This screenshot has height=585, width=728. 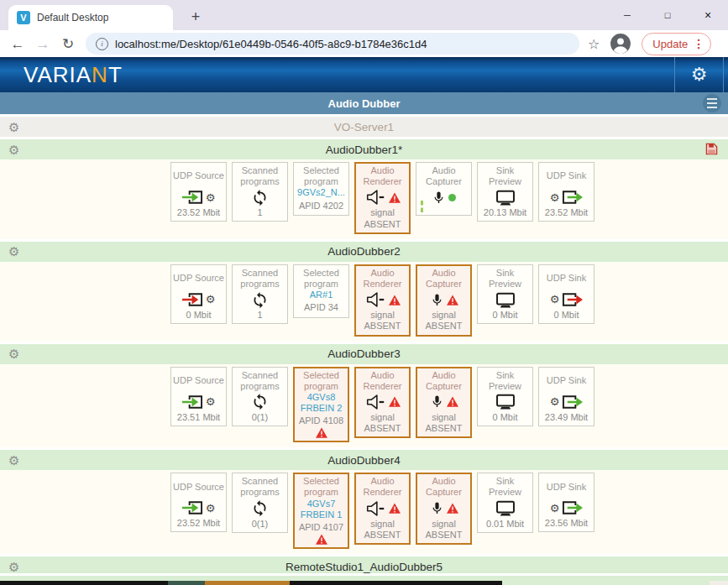 What do you see at coordinates (566, 523) in the screenshot?
I see `bitrate-value: 23.56 Mbit` at bounding box center [566, 523].